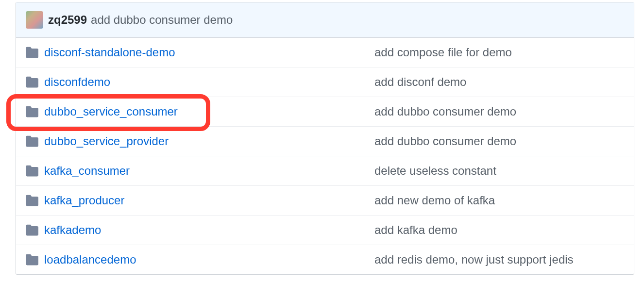 The image size is (644, 299). Describe the element at coordinates (209, 52) in the screenshot. I see `file-name-link: disconf-standalone-demo` at that location.